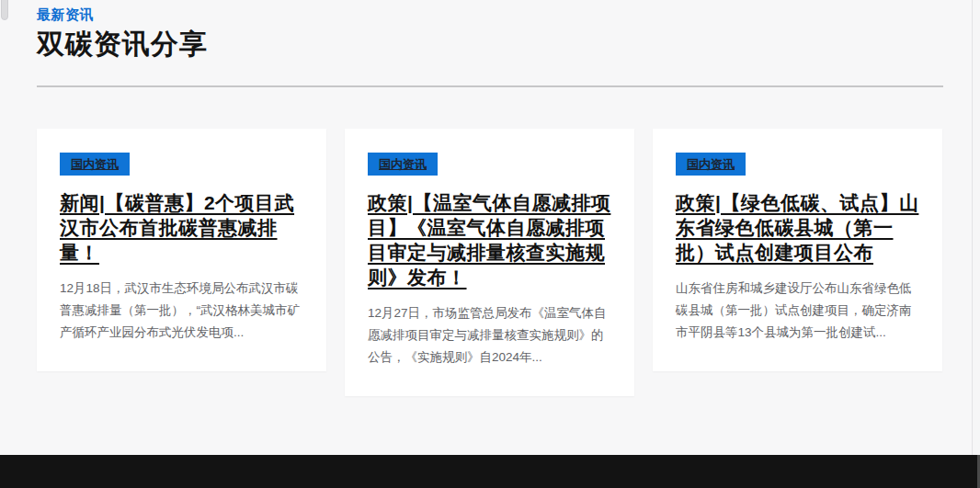 The height and width of the screenshot is (488, 980). Describe the element at coordinates (490, 471) in the screenshot. I see `footer-bar` at that location.